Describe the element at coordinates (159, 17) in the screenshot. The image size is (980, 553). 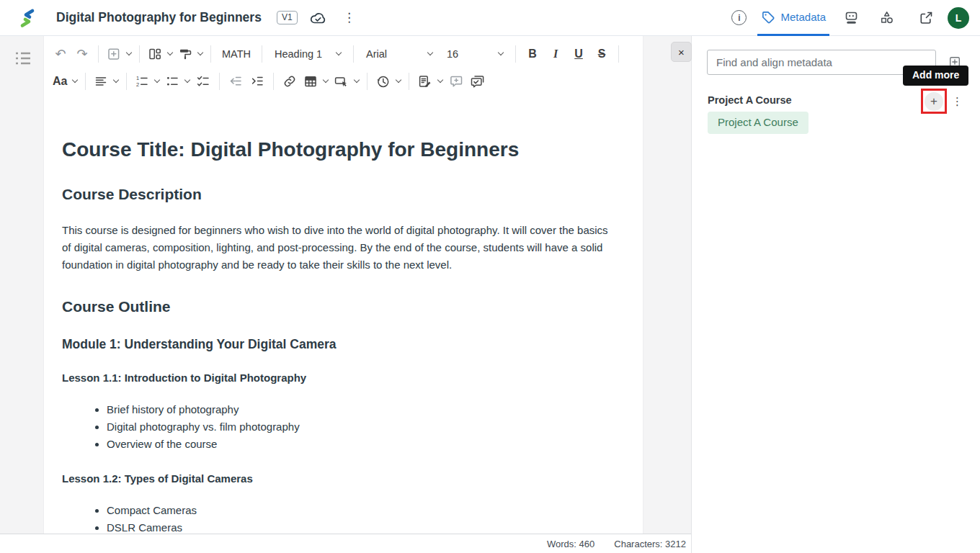
I see `document-title: Digital Photography for Beginners` at that location.